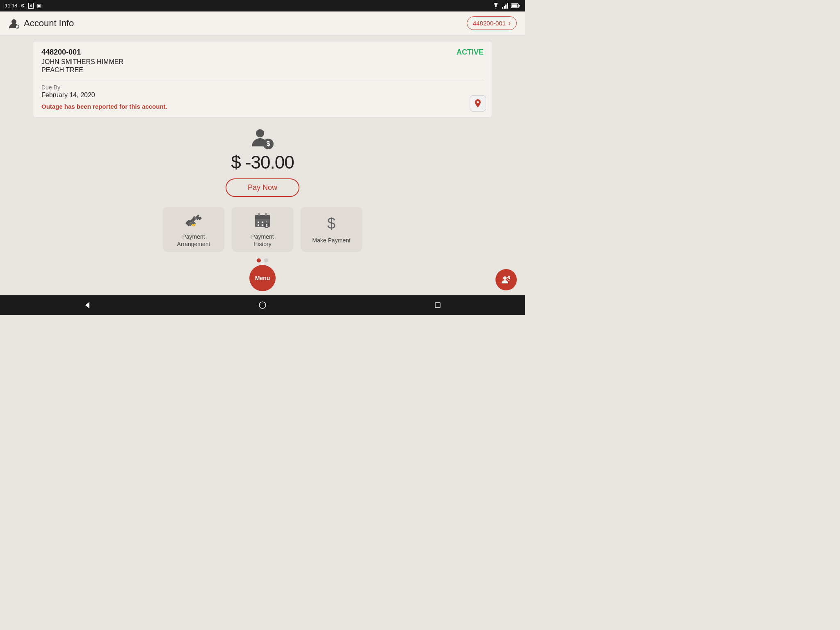 The width and height of the screenshot is (840, 630). I want to click on pay-now-button: Pay Now, so click(262, 188).